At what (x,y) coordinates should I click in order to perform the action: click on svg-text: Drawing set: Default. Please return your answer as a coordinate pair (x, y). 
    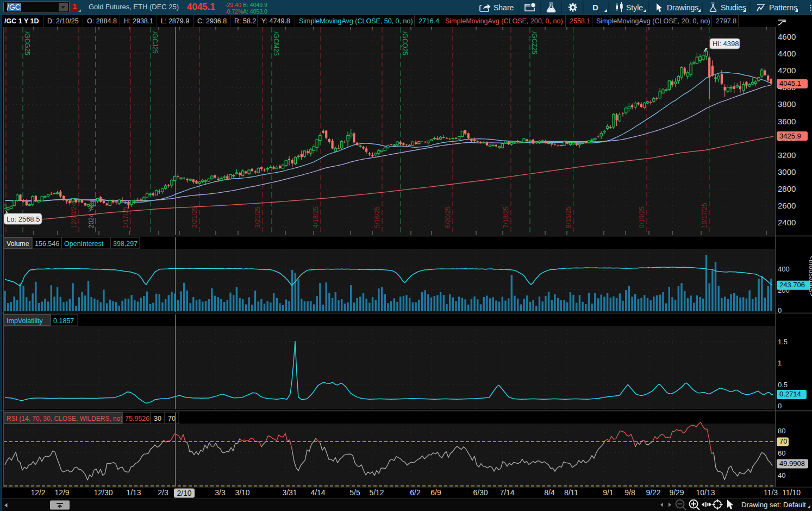
    Looking at the image, I should click on (774, 505).